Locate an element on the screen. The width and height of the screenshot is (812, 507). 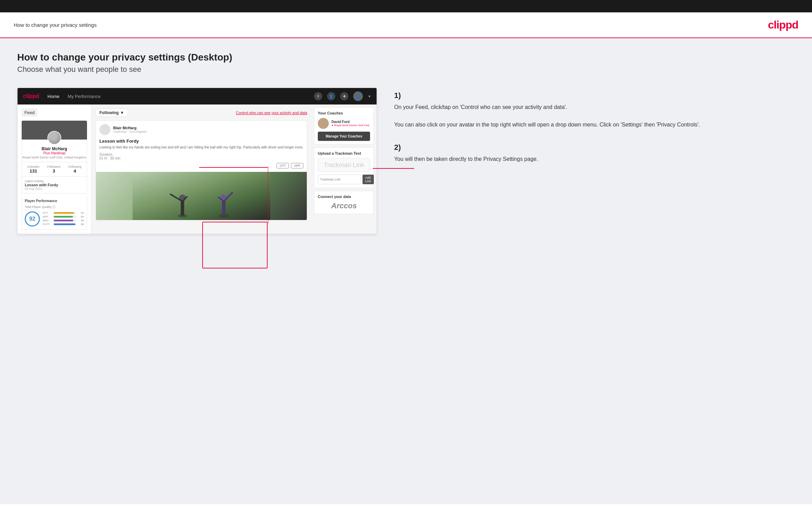
trackman-title: Upload a Trackman Test is located at coordinates (344, 153).